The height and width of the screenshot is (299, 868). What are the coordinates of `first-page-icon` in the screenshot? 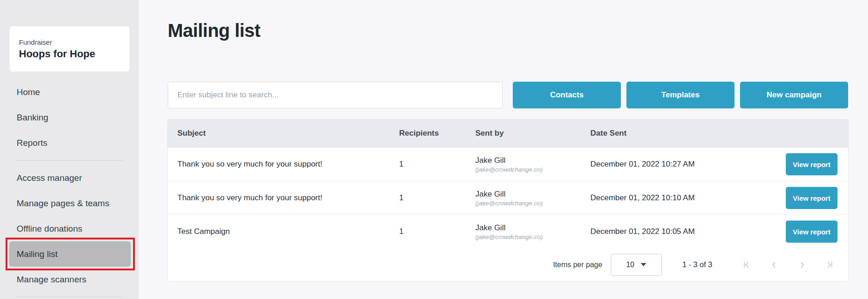 It's located at (747, 265).